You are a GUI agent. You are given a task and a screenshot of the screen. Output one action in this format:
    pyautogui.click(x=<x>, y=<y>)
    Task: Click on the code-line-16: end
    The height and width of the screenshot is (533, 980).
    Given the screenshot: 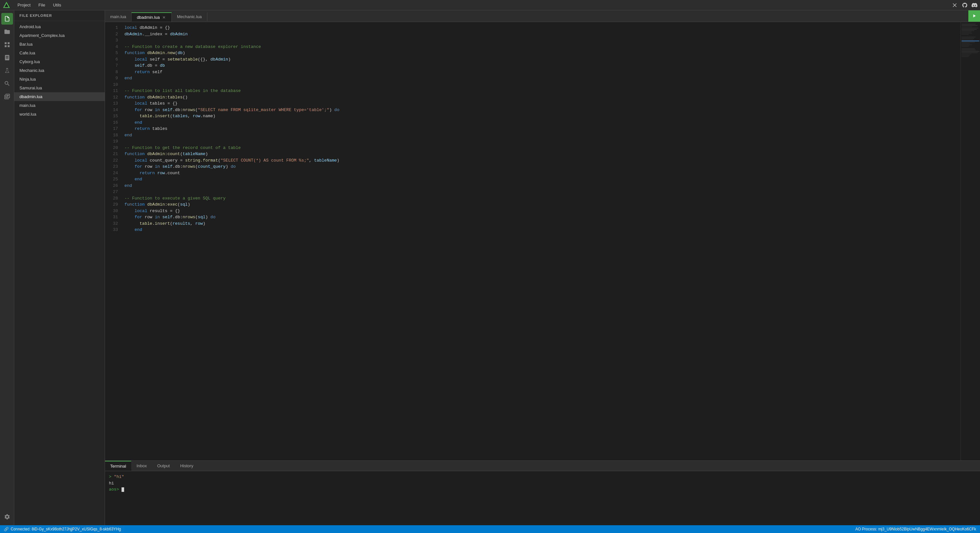 What is the action you would take?
    pyautogui.click(x=541, y=122)
    